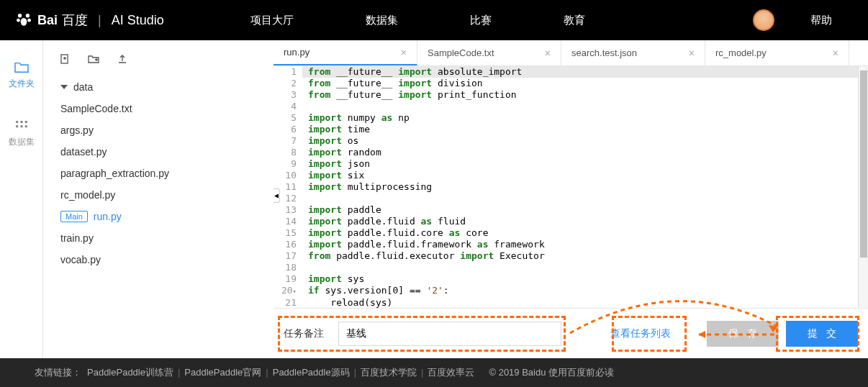 The height and width of the screenshot is (387, 868). What do you see at coordinates (165, 260) in the screenshot?
I see `tree-file: vocab.py` at bounding box center [165, 260].